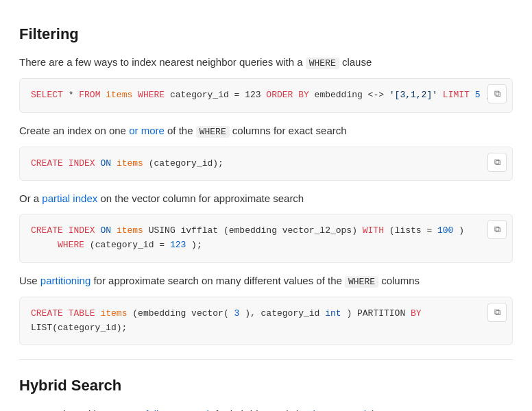 This screenshot has width=532, height=411. Describe the element at coordinates (66, 281) in the screenshot. I see `partitioning-link: partitioning` at that location.